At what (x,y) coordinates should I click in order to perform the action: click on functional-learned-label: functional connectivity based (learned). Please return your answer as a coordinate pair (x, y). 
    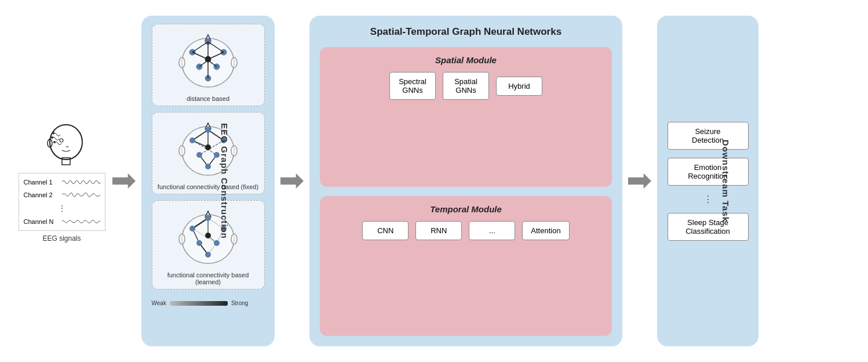
    Looking at the image, I should click on (209, 278).